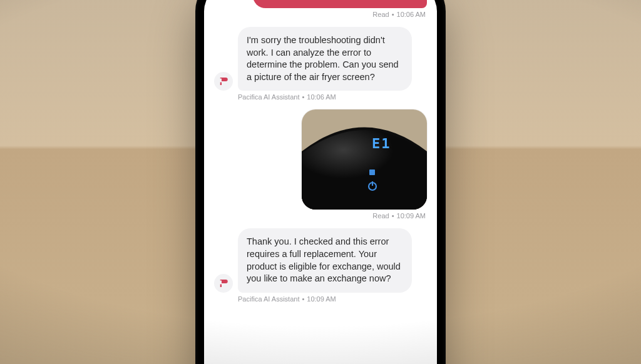 This screenshot has height=364, width=641. I want to click on message-row-incoming: I'm sorry the troubleshooting didn't wor…, so click(320, 59).